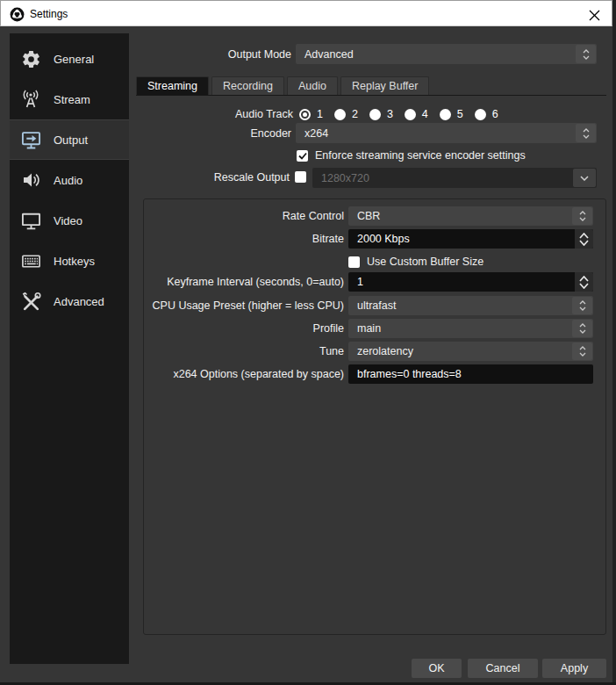 The width and height of the screenshot is (616, 685). I want to click on sidebar-item-label: Hotkeys, so click(74, 262).